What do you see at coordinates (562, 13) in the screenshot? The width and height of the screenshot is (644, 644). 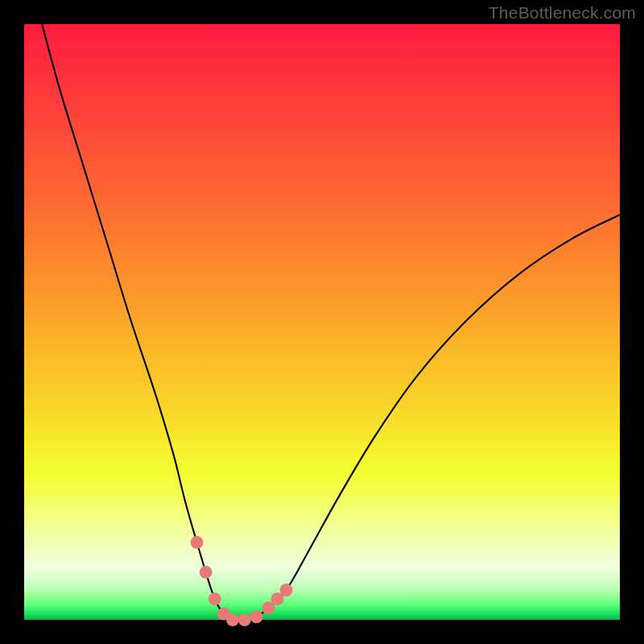 I see `watermark-text: TheBottleneck.com` at bounding box center [562, 13].